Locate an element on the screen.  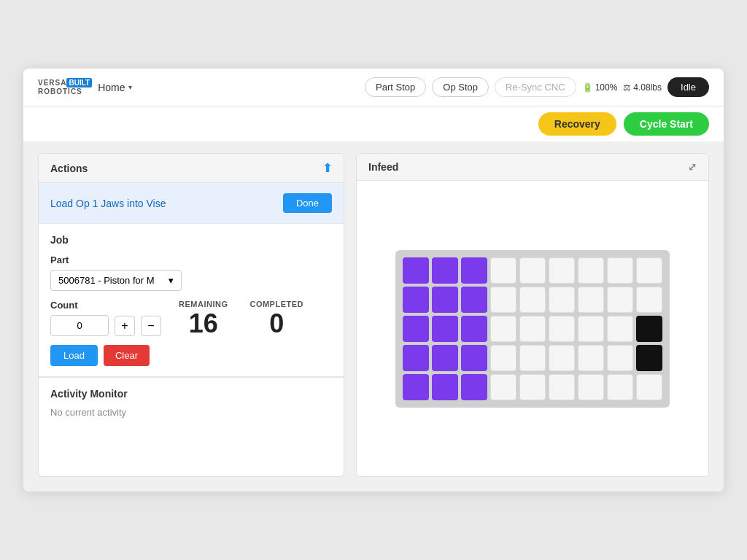
remaining-stat: REMAINING 16 is located at coordinates (203, 319).